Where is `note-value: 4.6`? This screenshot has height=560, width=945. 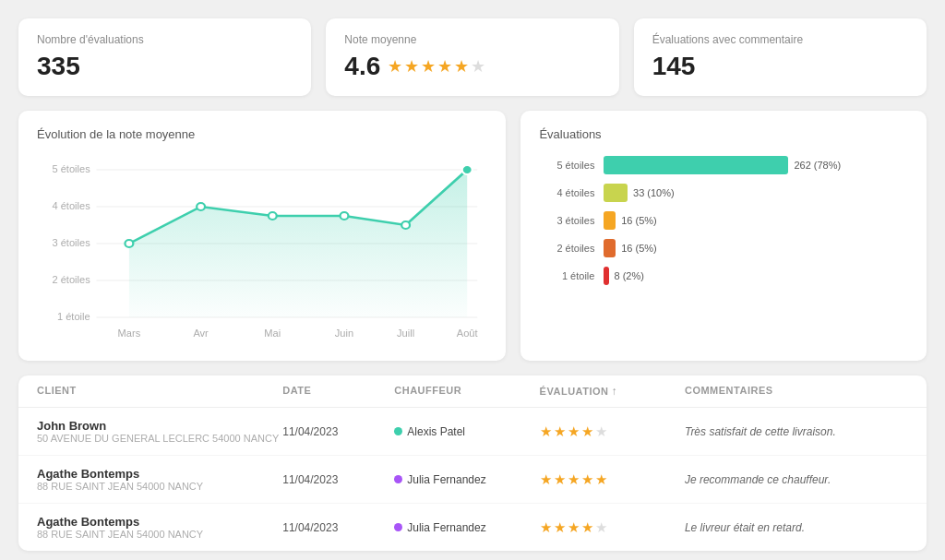 note-value: 4.6 is located at coordinates (362, 66).